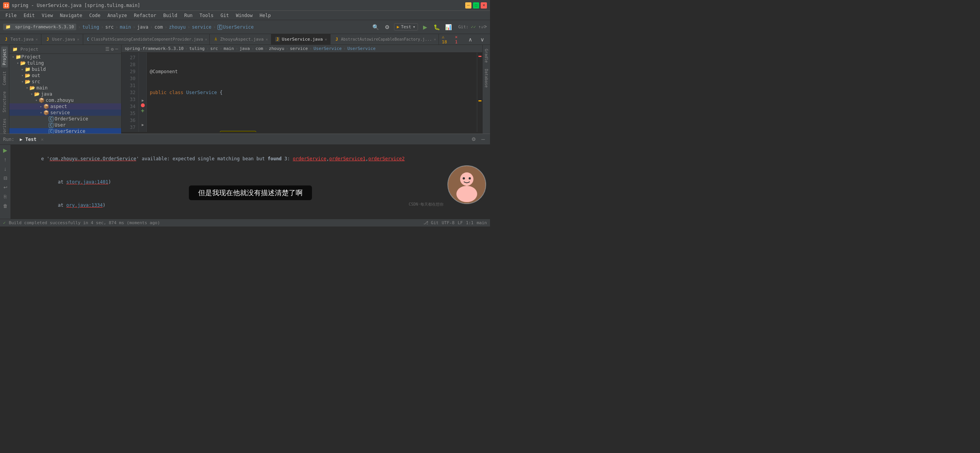 The width and height of the screenshot is (980, 453). Describe the element at coordinates (65, 131) in the screenshot. I see `tree-item-userservice: C UserService` at that location.